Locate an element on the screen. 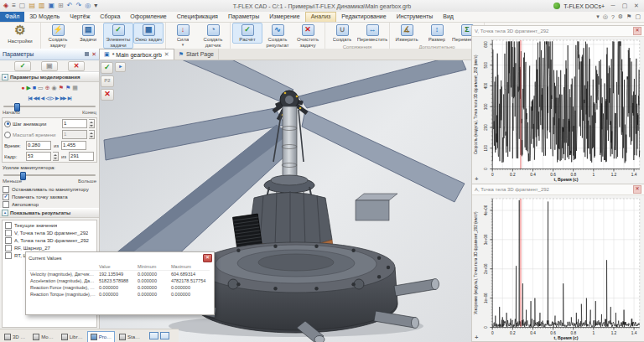 This screenshot has height=342, width=644. maximize-button: ▢ is located at coordinates (625, 6).